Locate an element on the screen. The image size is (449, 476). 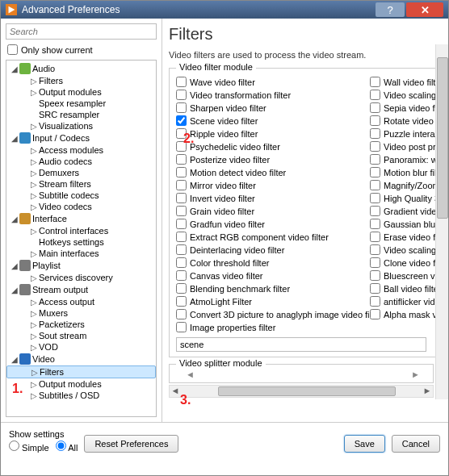
filter-checkbox: Ripple video filter is located at coordinates (273, 134).